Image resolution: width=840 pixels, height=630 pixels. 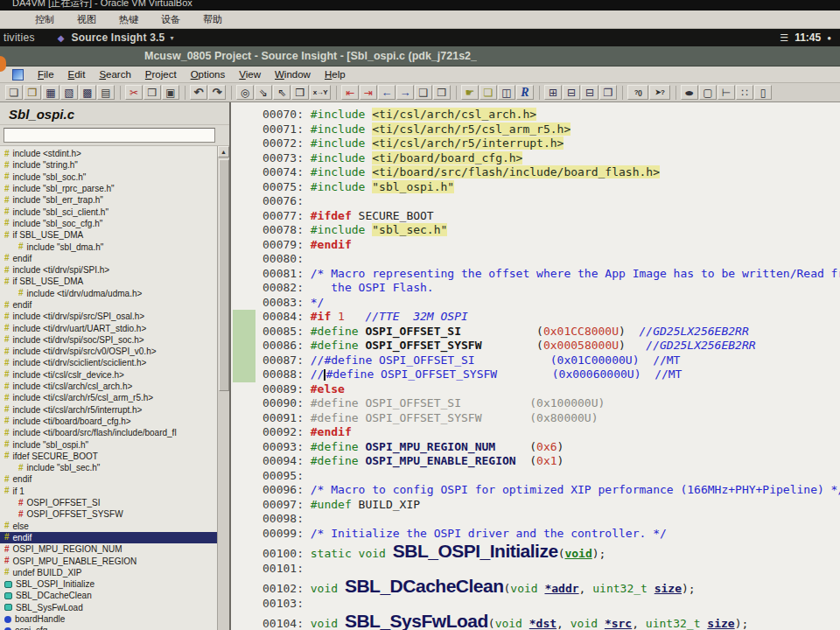 What do you see at coordinates (108, 247) in the screenshot?
I see `symbol-item: #include "sbl_dma.h"` at bounding box center [108, 247].